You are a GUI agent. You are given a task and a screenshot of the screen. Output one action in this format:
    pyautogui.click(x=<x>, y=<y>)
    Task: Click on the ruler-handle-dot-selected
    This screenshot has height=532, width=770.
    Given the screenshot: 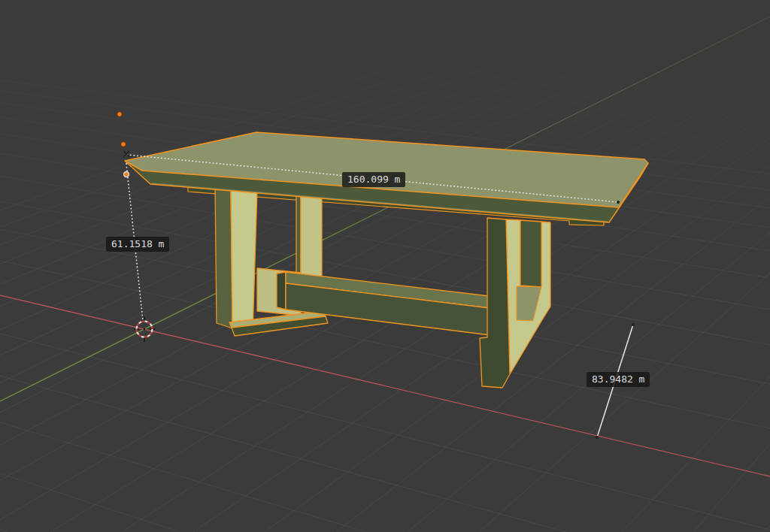 What is the action you would take?
    pyautogui.click(x=126, y=174)
    